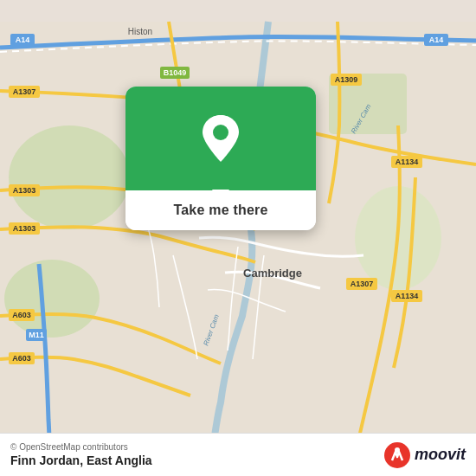 Image resolution: width=476 pixels, height=476 pixels. Describe the element at coordinates (45, 460) in the screenshot. I see `location-name: Finn Jordan` at that location.